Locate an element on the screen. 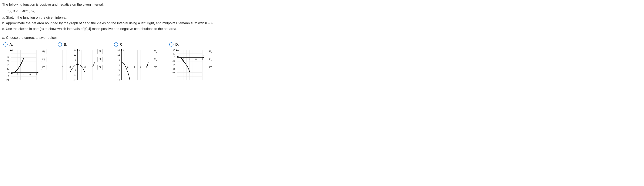  option-b-chart: y x 18 12 6 -6 -12 -18 -4 -2 2 4 is located at coordinates (76, 65).